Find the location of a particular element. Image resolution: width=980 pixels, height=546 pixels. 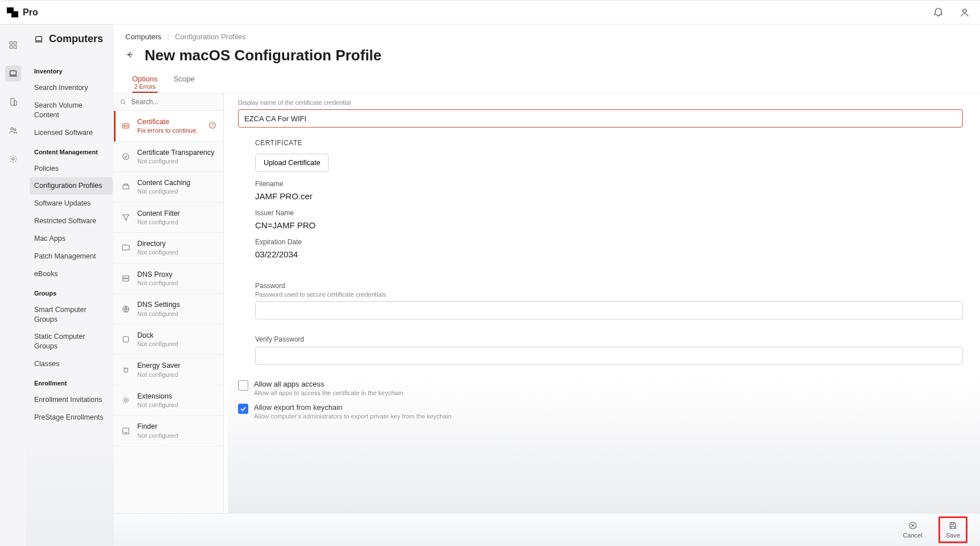

nav-item-ebooks: eBooks is located at coordinates (71, 274).